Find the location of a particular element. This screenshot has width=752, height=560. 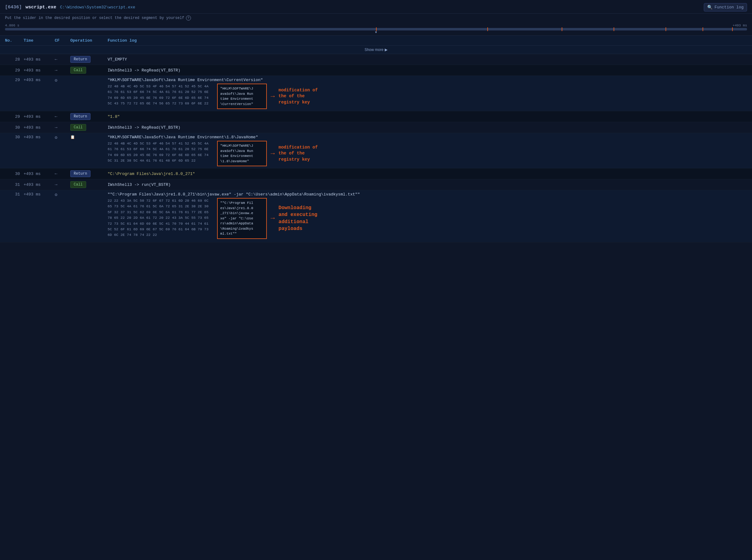

help-icon: ? is located at coordinates (189, 18).